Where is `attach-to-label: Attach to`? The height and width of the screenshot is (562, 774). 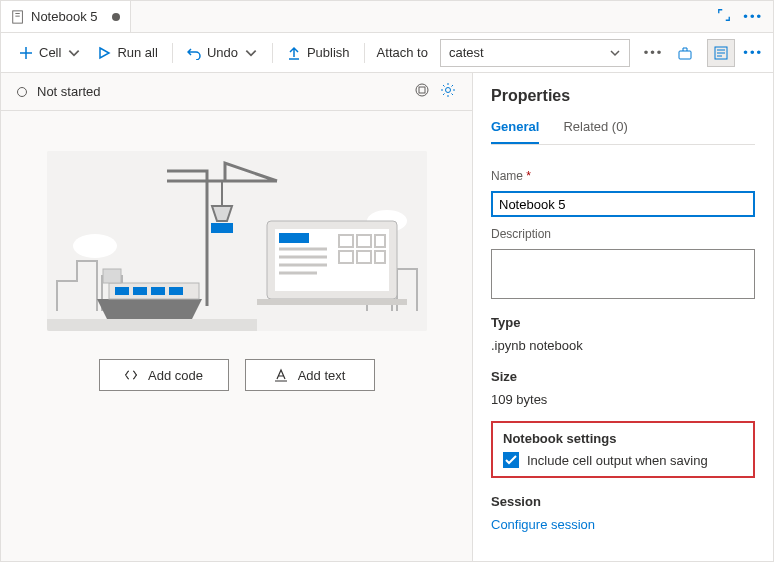 attach-to-label: Attach to is located at coordinates (402, 52).